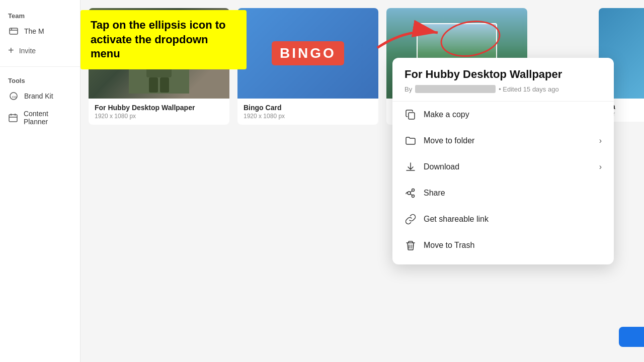 This screenshot has width=644, height=362. I want to click on folder-icon, so click(411, 141).